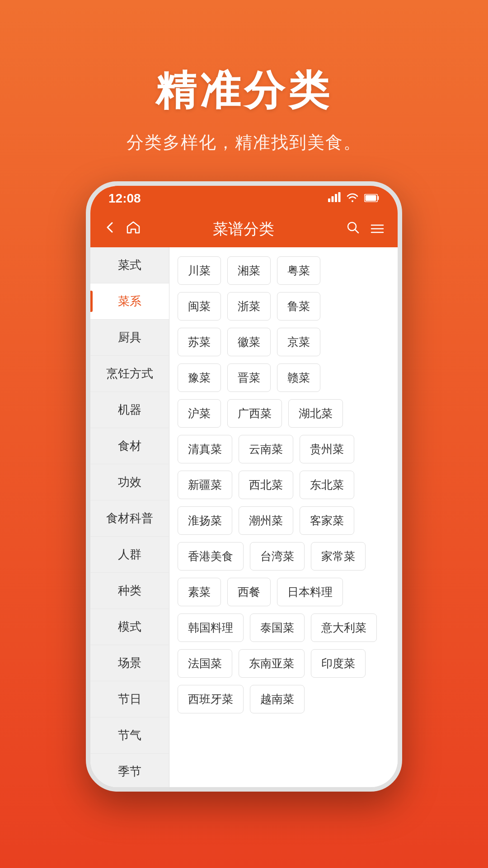 This screenshot has height=868, width=488. What do you see at coordinates (130, 519) in the screenshot?
I see `sidebar-item: 食材科普` at bounding box center [130, 519].